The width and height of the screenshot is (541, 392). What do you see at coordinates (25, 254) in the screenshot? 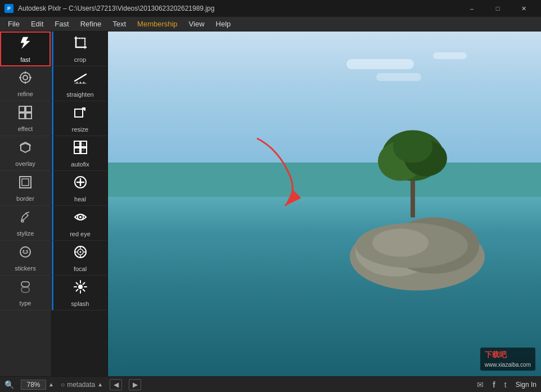
I see `stickers-icon` at bounding box center [25, 254].